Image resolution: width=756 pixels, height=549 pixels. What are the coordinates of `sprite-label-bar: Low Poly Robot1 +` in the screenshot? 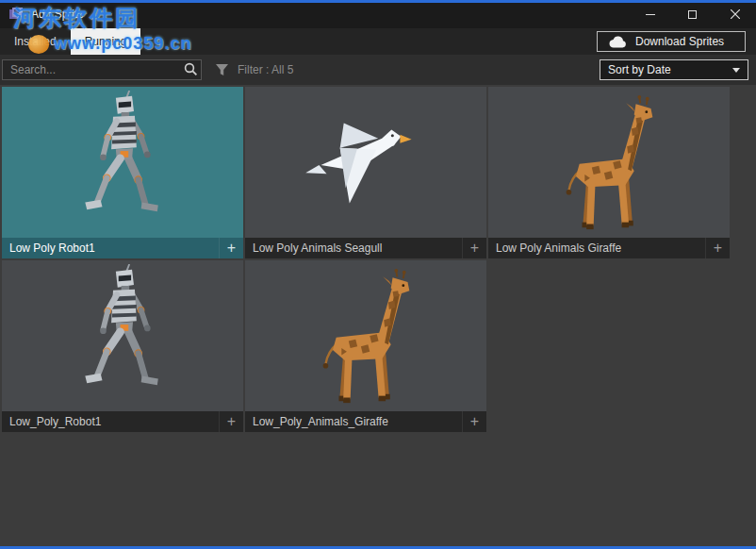 It's located at (123, 248).